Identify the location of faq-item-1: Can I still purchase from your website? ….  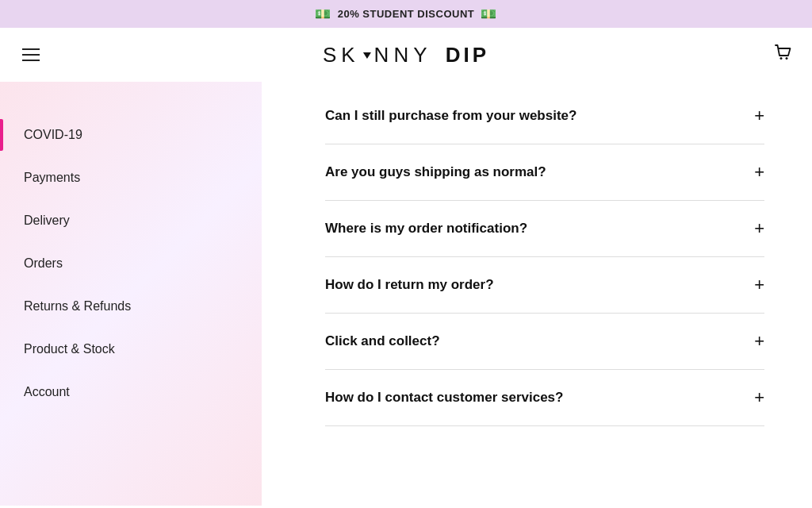
(545, 121).